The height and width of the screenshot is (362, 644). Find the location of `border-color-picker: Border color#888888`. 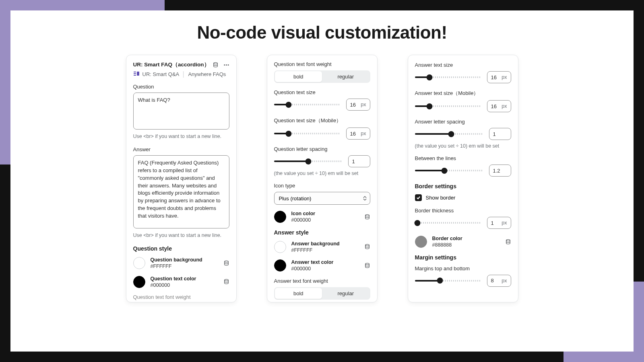

border-color-picker: Border color#888888 is located at coordinates (463, 242).